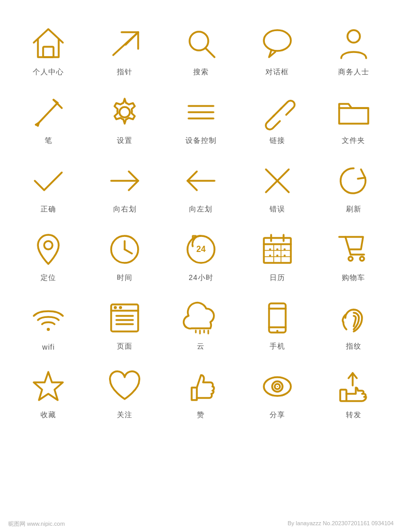  I want to click on folder-label: 文件夹, so click(353, 141).